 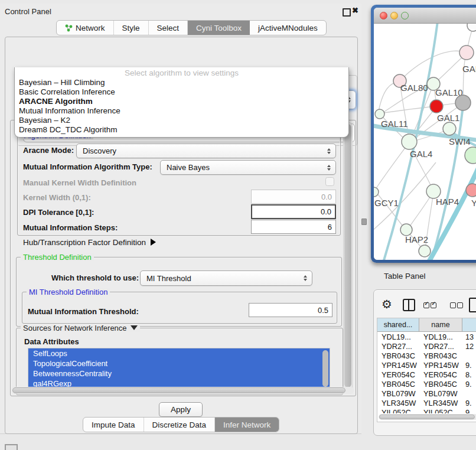 What do you see at coordinates (182, 130) in the screenshot?
I see `dropdown-item: Dream8 DC_TDC Algorithm` at bounding box center [182, 130].